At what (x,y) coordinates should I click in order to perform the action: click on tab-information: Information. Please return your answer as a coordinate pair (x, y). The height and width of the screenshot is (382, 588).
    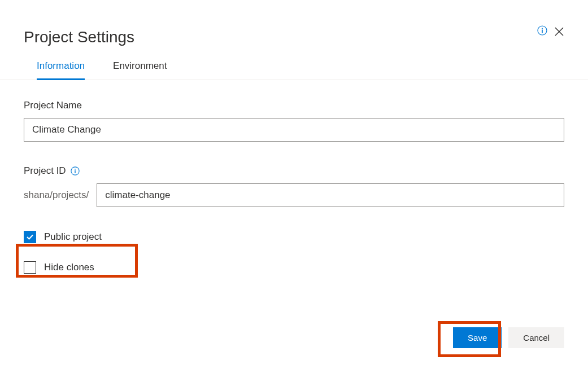
    Looking at the image, I should click on (61, 70).